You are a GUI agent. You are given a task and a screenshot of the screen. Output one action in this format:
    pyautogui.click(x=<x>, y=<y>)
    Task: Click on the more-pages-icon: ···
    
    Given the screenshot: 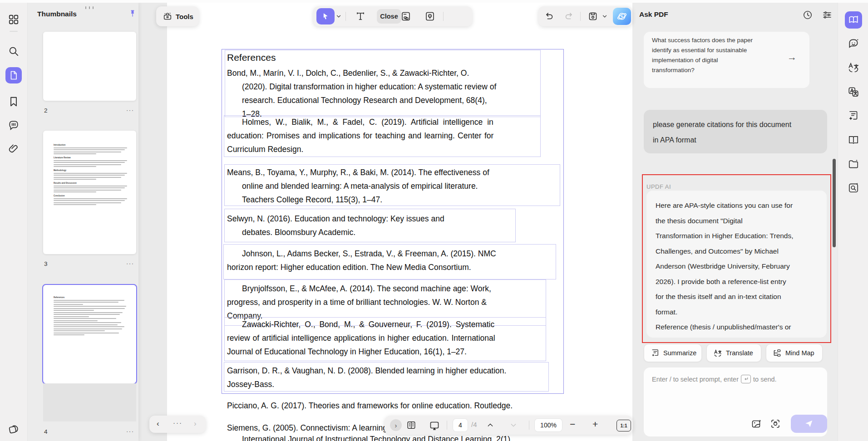 What is the action you would take?
    pyautogui.click(x=178, y=423)
    